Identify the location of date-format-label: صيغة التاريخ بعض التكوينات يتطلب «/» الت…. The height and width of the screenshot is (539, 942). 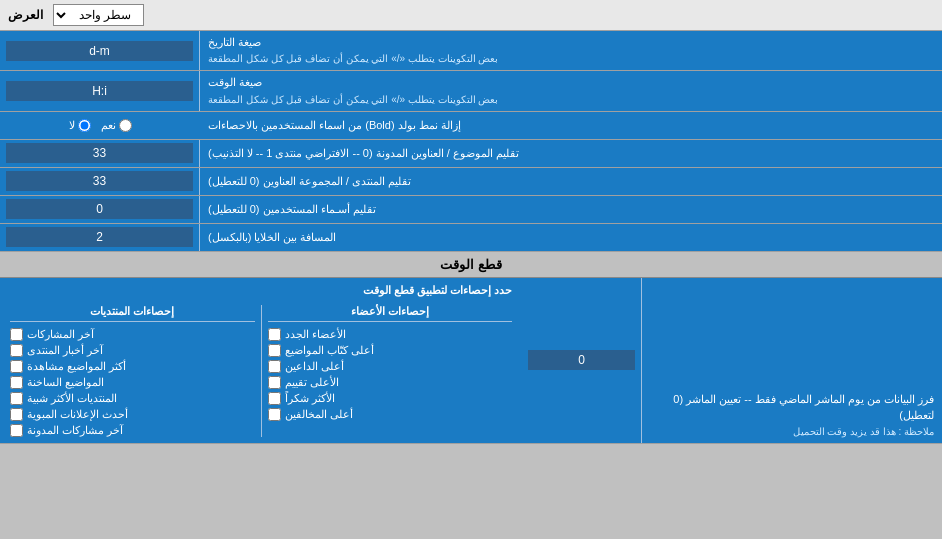
(571, 50).